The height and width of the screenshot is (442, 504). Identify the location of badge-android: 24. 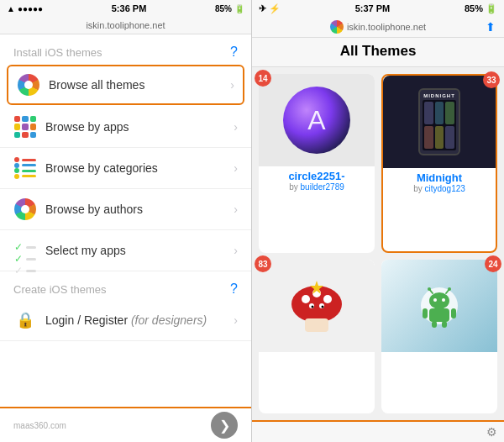
(493, 264).